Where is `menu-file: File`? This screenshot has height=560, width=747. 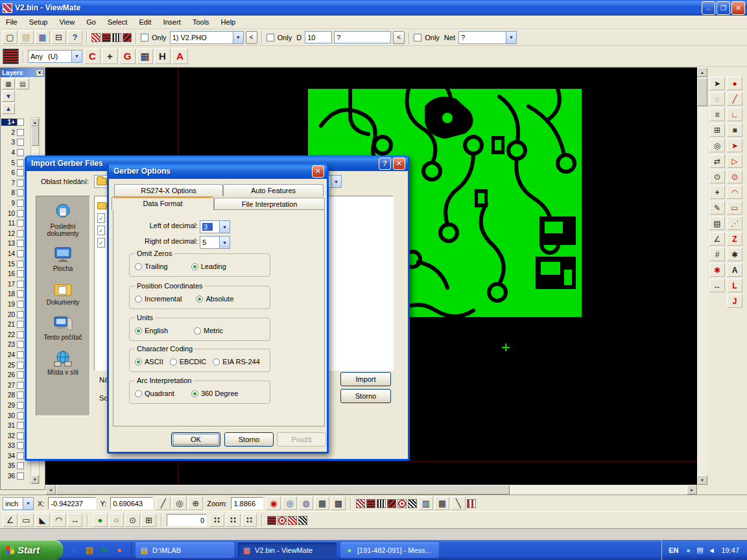
menu-file: File is located at coordinates (12, 22).